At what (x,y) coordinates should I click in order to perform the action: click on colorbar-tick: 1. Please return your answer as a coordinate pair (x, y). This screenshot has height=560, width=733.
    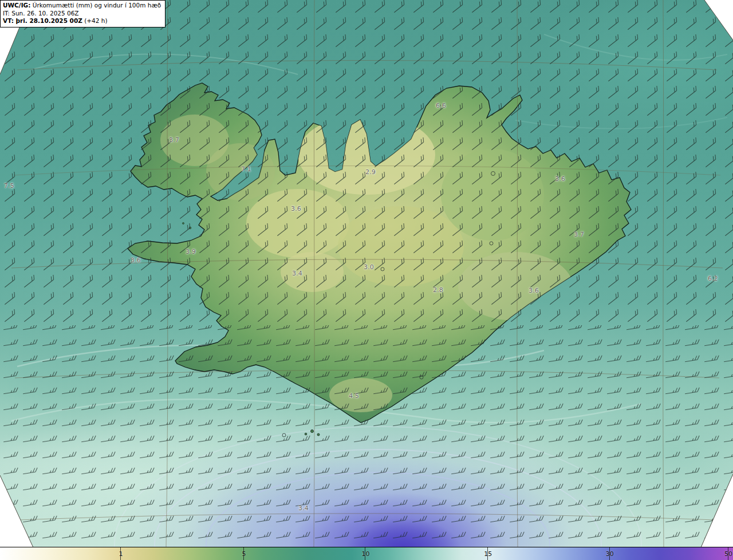
    Looking at the image, I should click on (120, 554).